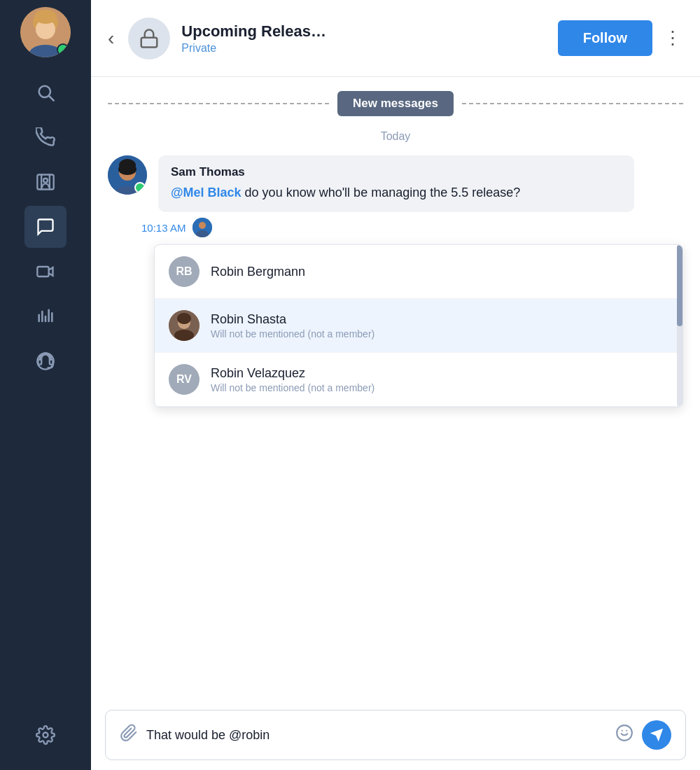 The image size is (700, 770). What do you see at coordinates (46, 361) in the screenshot?
I see `sidebar-item-support` at bounding box center [46, 361].